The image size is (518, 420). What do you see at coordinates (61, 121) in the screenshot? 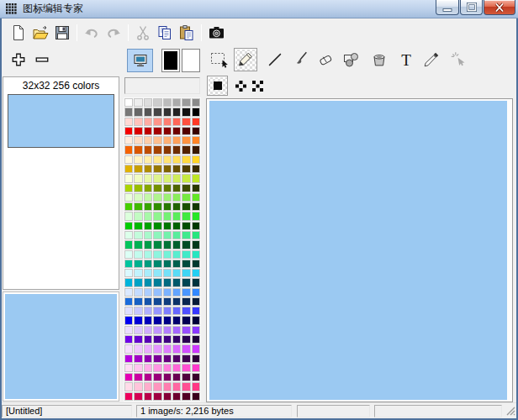
I see `icon-preview` at bounding box center [61, 121].